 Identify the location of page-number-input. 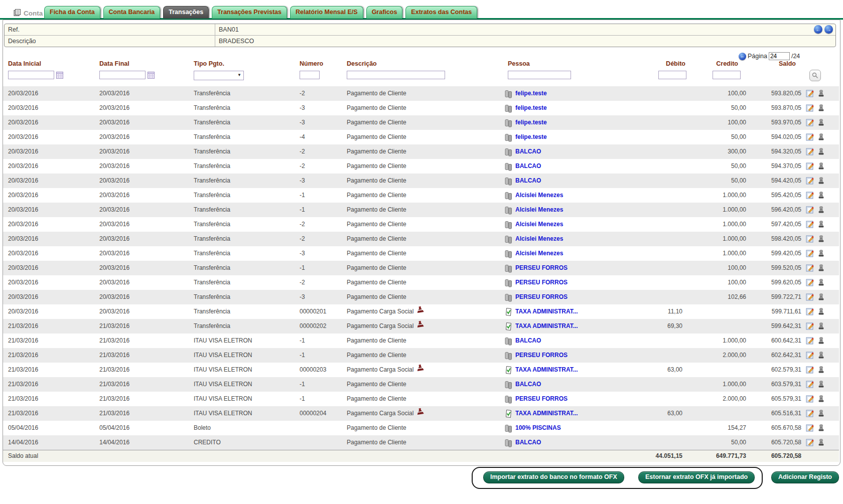
(779, 56).